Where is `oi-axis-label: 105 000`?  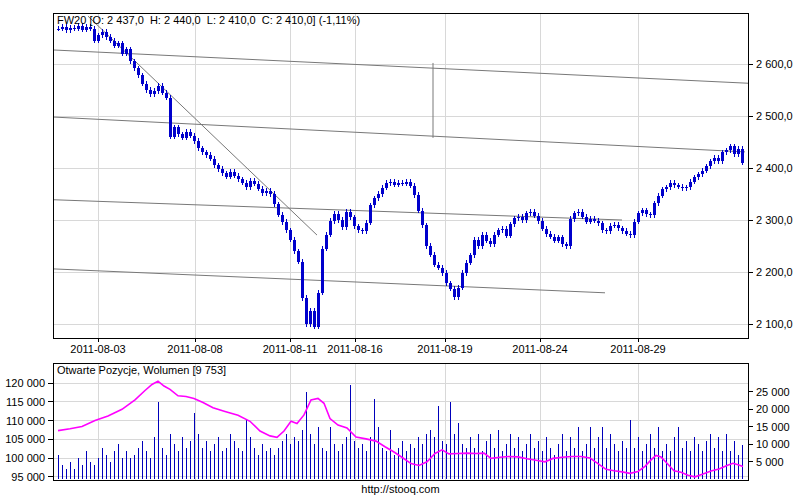
oi-axis-label: 105 000 is located at coordinates (25, 439).